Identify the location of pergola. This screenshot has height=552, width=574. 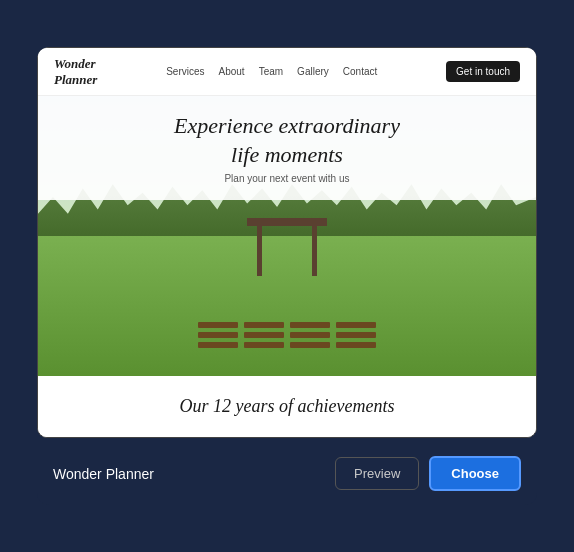
(287, 248).